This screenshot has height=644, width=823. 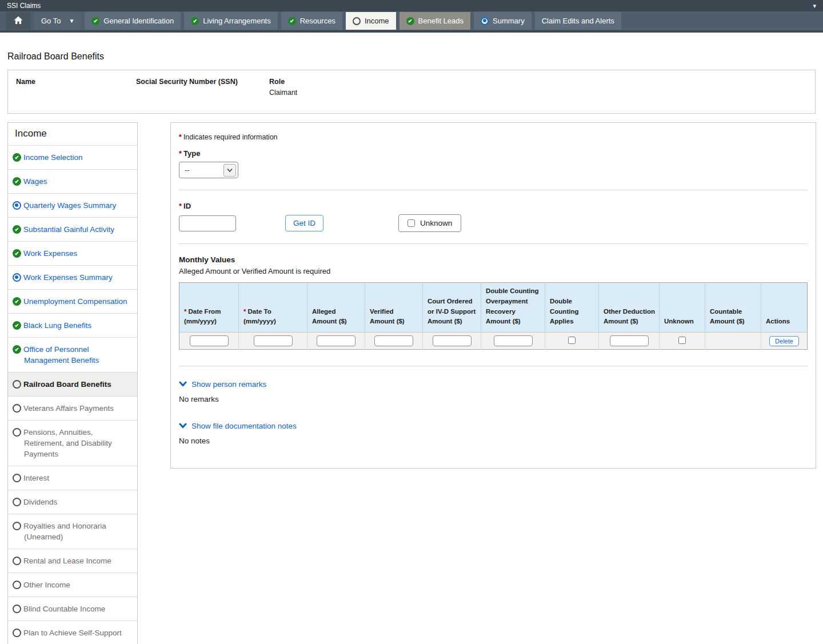 I want to click on double-counting-overpayment-input, so click(x=513, y=341).